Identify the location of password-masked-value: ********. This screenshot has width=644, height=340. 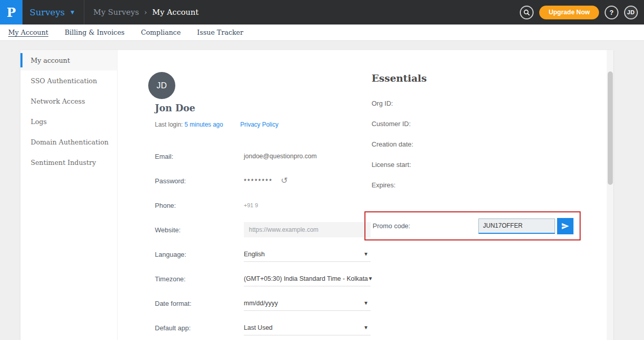
(258, 181).